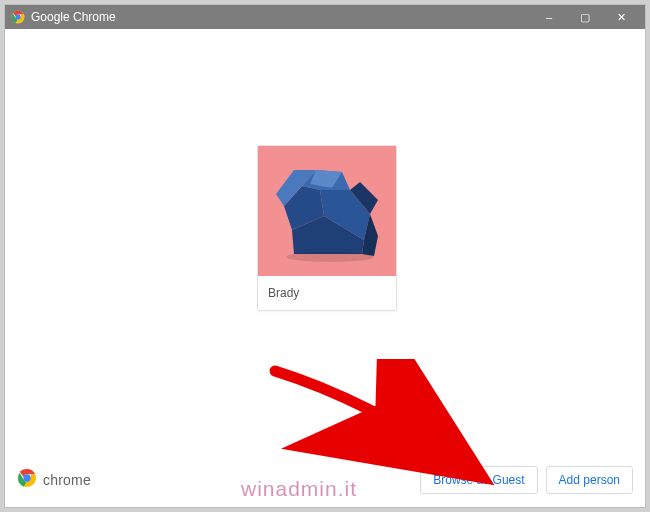  What do you see at coordinates (67, 480) in the screenshot?
I see `brand-text: chrome` at bounding box center [67, 480].